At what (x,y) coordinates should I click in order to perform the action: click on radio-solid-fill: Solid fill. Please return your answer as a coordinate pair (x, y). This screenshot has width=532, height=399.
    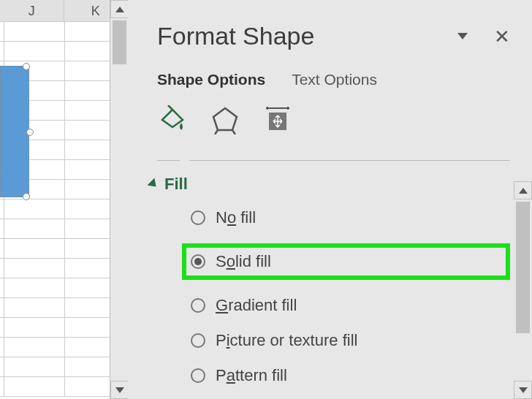
    Looking at the image, I should click on (346, 262).